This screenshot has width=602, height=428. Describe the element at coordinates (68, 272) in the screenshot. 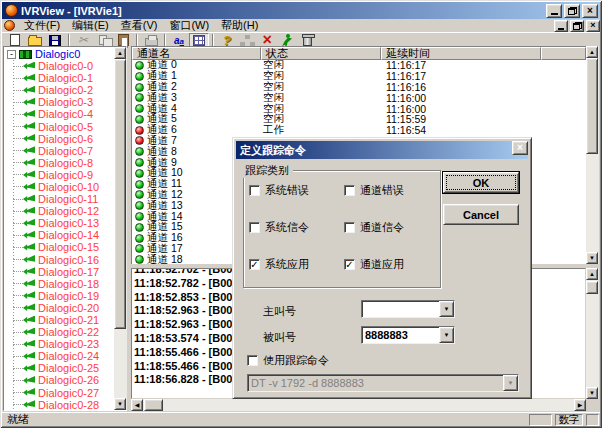

I see `tree-item-label: Dialogic0-17` at that location.